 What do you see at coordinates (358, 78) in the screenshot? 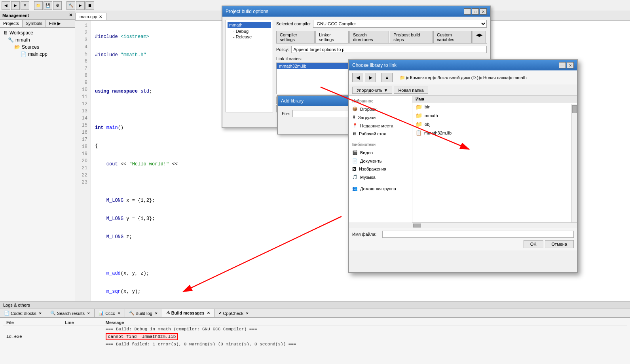
I see `fc-back-button: ◀` at bounding box center [358, 78].